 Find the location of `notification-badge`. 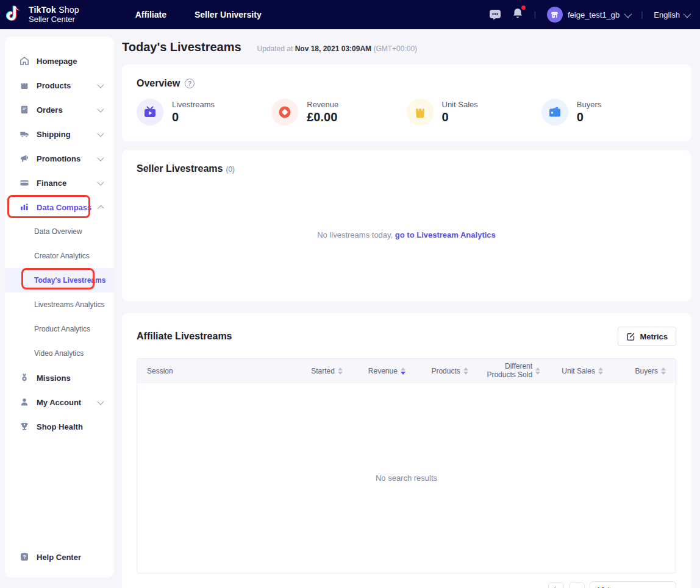

notification-badge is located at coordinates (523, 7).